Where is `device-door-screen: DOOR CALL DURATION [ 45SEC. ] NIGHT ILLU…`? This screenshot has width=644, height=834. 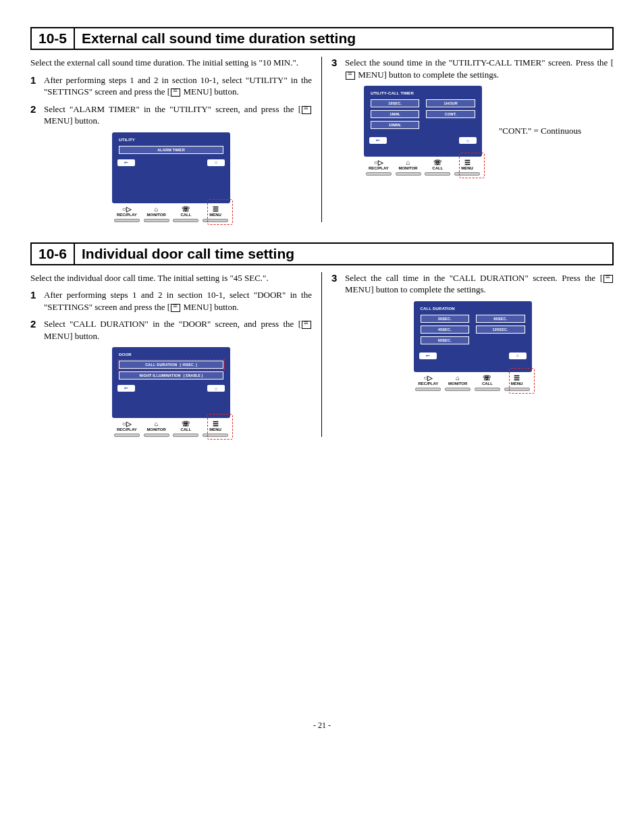 device-door-screen: DOOR CALL DURATION [ 45SEC. ] NIGHT ILLU… is located at coordinates (171, 392).